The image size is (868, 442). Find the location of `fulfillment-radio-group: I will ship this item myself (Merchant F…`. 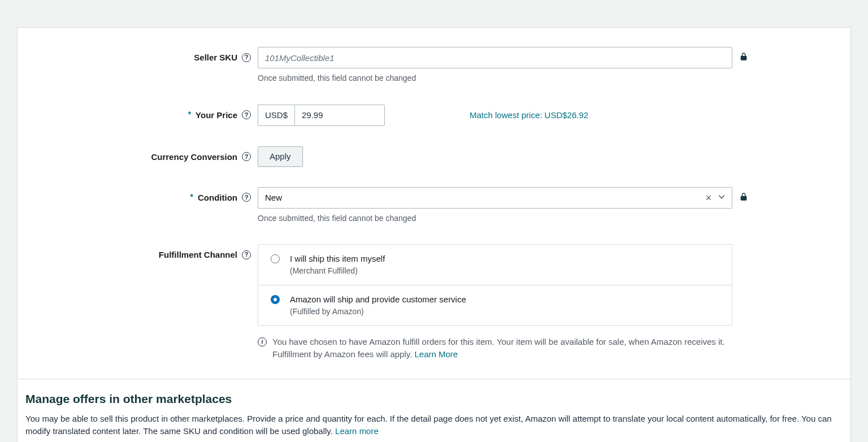

fulfillment-radio-group: I will ship this item myself (Merchant F… is located at coordinates (495, 285).